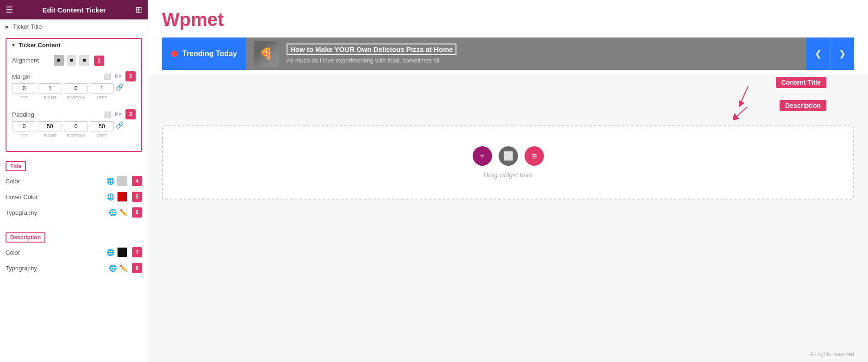  I want to click on pad-top-label: TOP, so click(24, 136).